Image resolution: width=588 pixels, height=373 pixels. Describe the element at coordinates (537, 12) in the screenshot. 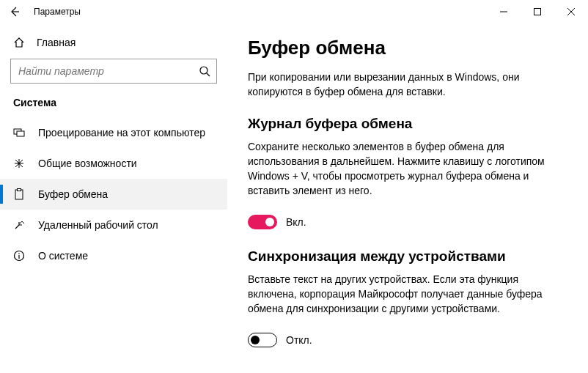

I see `maximize-button` at that location.